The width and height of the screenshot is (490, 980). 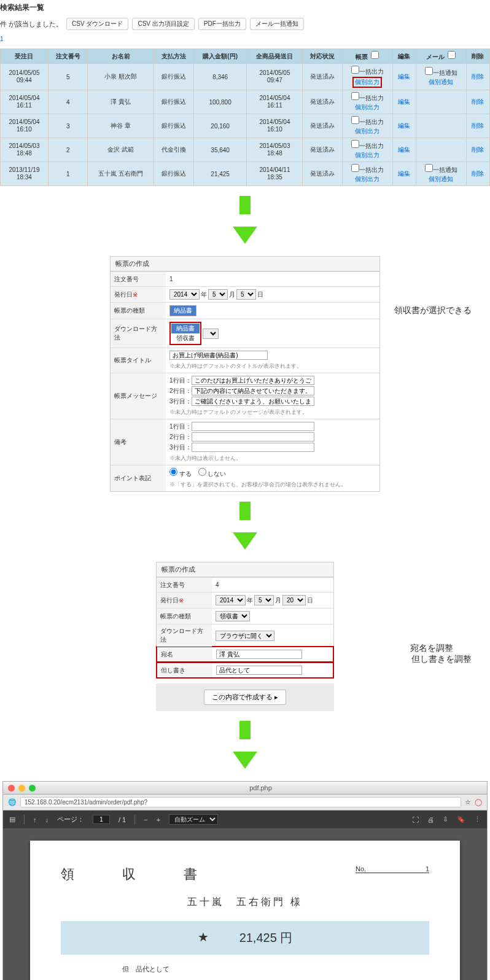 I want to click on remark-3-input, so click(x=253, y=447).